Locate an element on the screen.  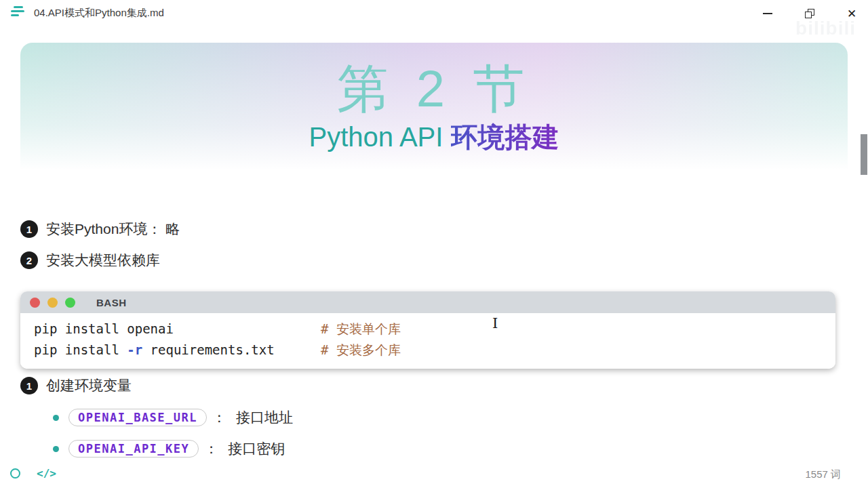
document-title: 04.API模式和Python集成.md is located at coordinates (99, 14).